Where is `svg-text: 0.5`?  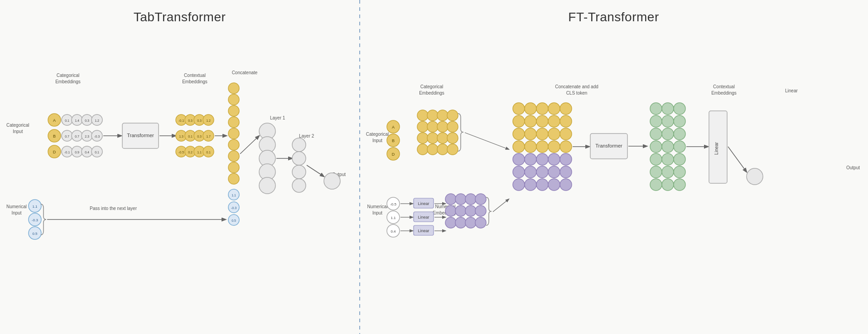
svg-text: 0.5 is located at coordinates (35, 234).